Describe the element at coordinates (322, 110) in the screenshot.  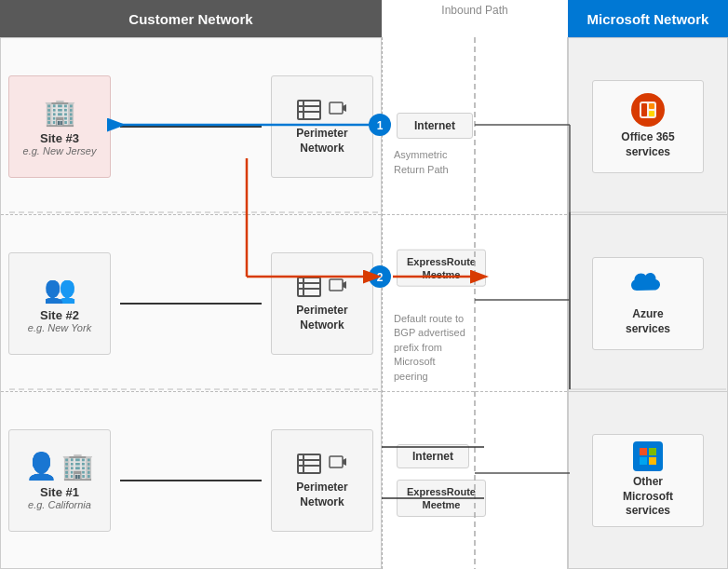
I see `perimeter1-icon` at that location.